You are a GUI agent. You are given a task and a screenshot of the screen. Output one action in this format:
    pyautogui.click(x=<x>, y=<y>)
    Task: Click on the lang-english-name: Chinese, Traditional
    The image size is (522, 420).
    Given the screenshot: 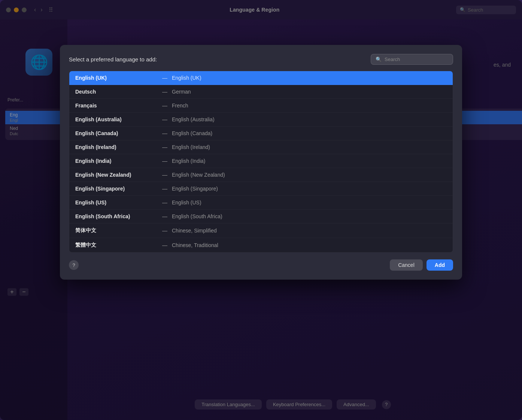 What is the action you would take?
    pyautogui.click(x=195, y=245)
    